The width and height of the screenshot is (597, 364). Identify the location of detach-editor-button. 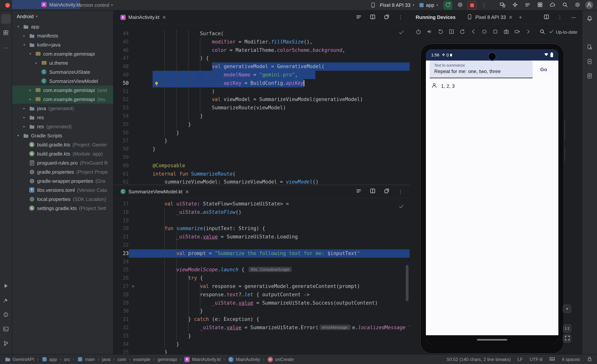
(387, 191).